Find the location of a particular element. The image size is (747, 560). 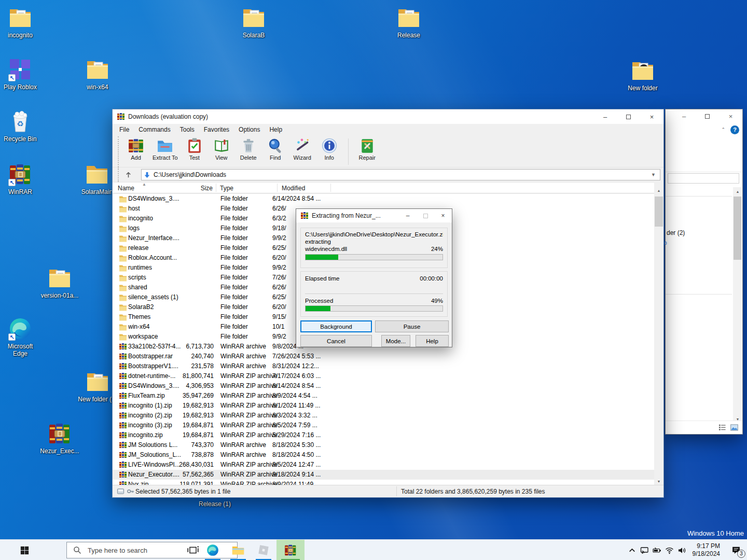

column-header-type: Type is located at coordinates (227, 188).